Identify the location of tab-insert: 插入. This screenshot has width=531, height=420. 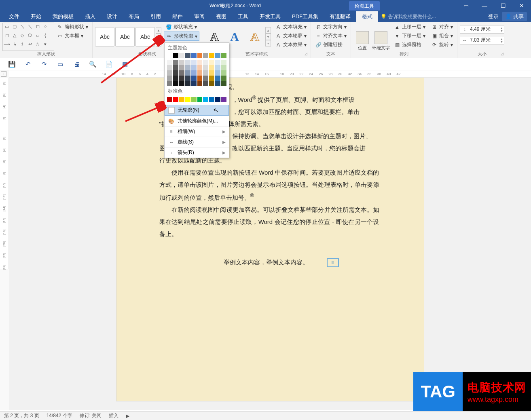
(90, 17).